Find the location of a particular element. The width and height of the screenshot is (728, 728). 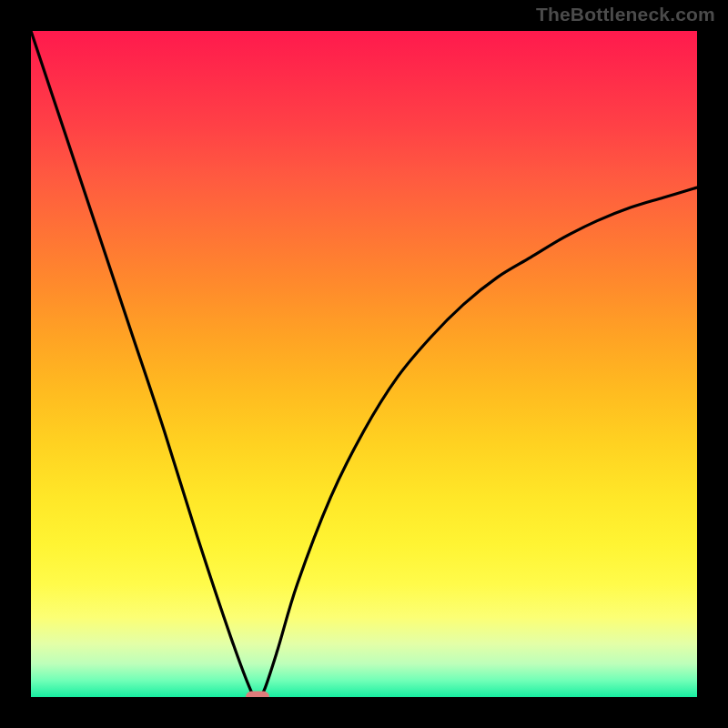

watermark-text: TheBottleneck.com is located at coordinates (626, 15).